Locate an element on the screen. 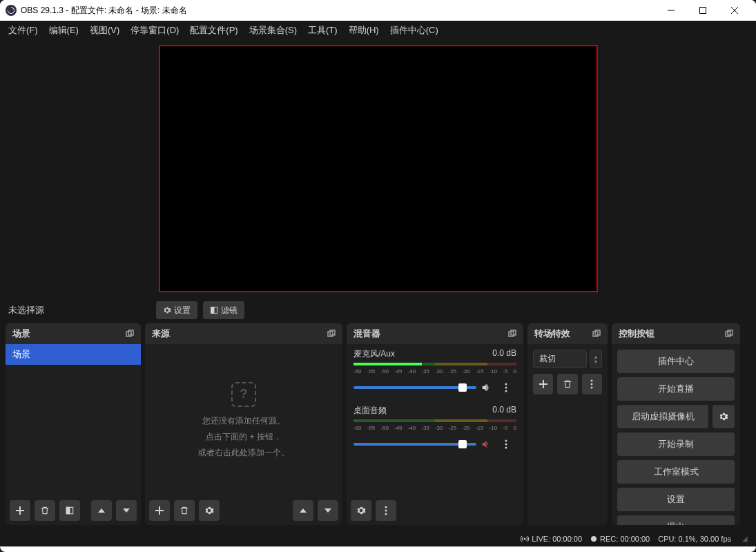 The image size is (756, 552). speaker-icon is located at coordinates (486, 388).